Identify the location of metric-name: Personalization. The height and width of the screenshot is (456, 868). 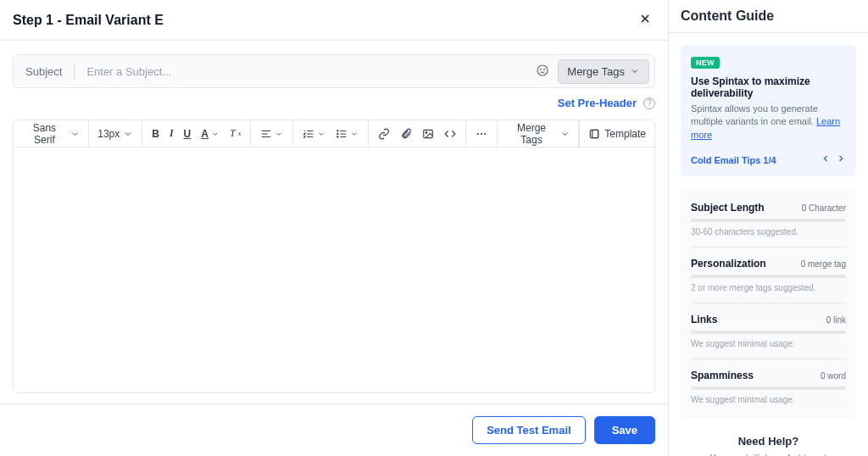
(729, 264).